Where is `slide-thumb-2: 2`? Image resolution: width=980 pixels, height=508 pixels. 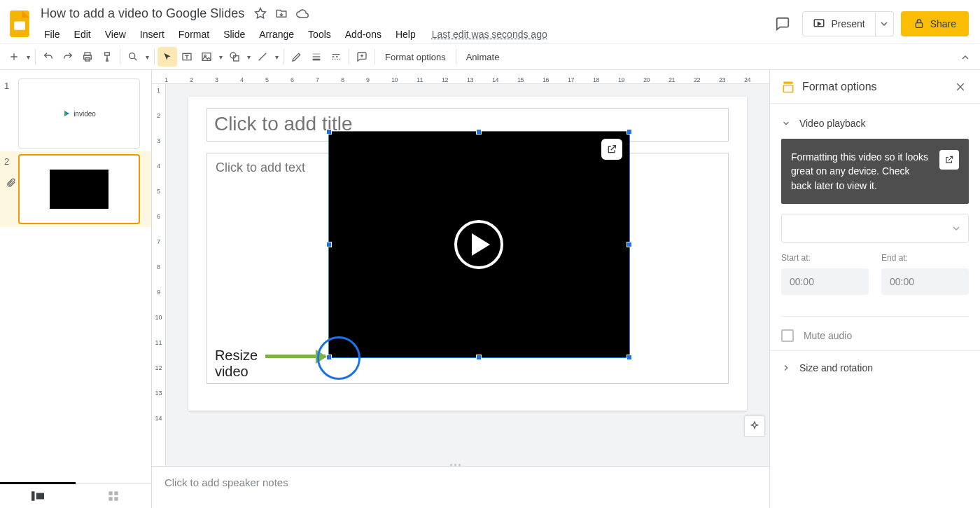 slide-thumb-2: 2 is located at coordinates (76, 189).